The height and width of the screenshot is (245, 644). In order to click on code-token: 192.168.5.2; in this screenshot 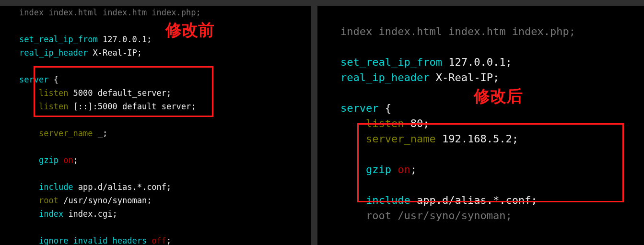, I will do `click(477, 139)`.